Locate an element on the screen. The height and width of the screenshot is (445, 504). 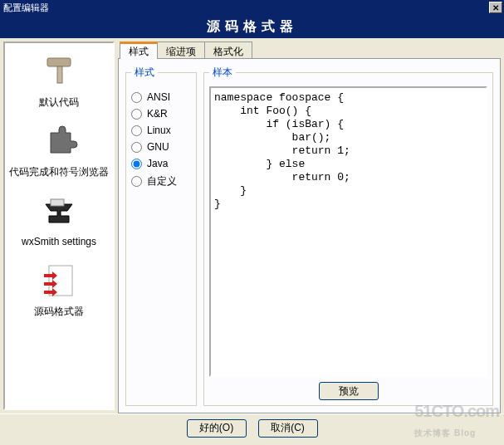
tab-format: 格式化 is located at coordinates (228, 50).